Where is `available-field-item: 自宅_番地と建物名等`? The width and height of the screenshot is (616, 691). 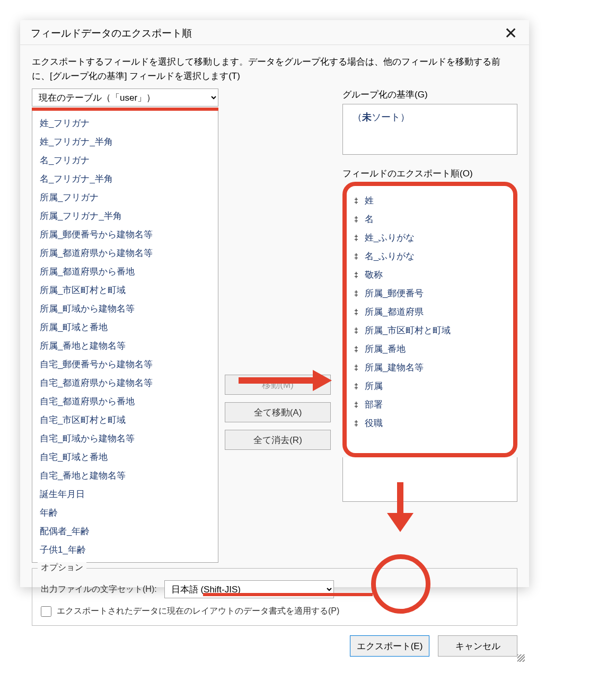 available-field-item: 自宅_番地と建物名等 is located at coordinates (125, 476).